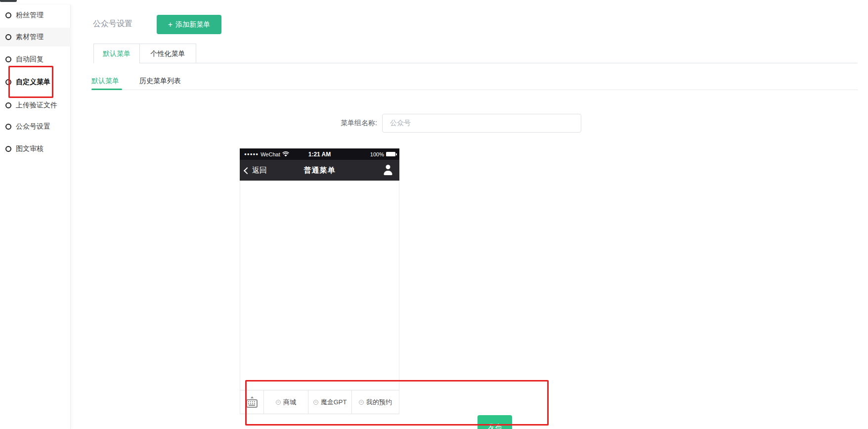  I want to click on menu-group-name-label: 菜单组名称:, so click(347, 123).